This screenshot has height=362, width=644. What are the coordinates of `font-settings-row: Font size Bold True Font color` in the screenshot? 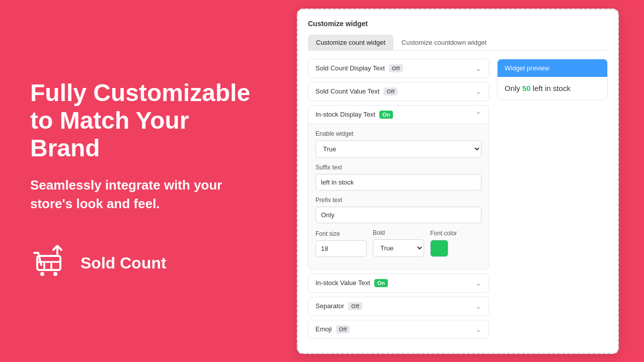 It's located at (398, 246).